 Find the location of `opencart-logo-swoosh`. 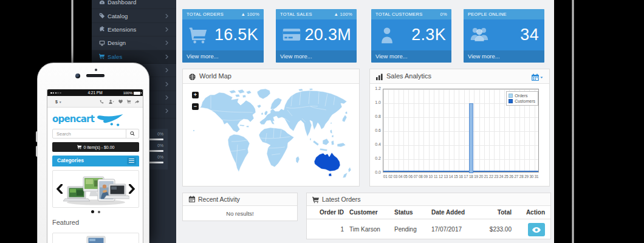

opencart-logo-swoosh is located at coordinates (110, 120).